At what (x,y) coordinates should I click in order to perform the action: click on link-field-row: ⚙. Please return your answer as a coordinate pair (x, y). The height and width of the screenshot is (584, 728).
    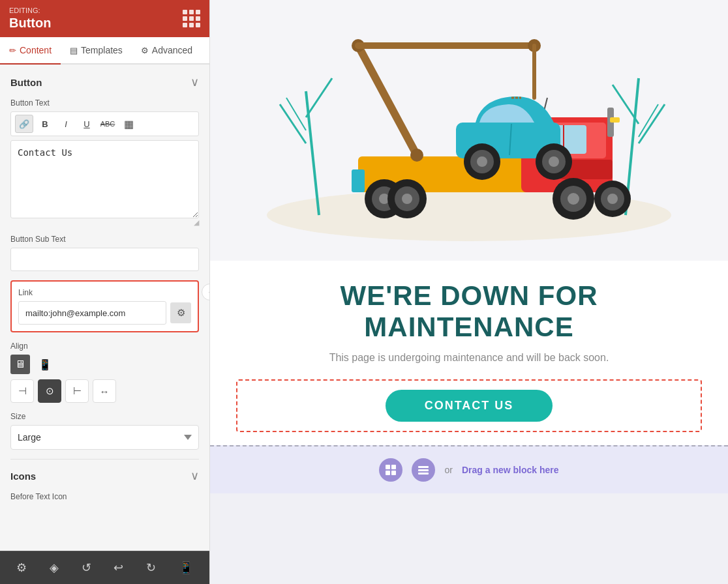
    Looking at the image, I should click on (104, 313).